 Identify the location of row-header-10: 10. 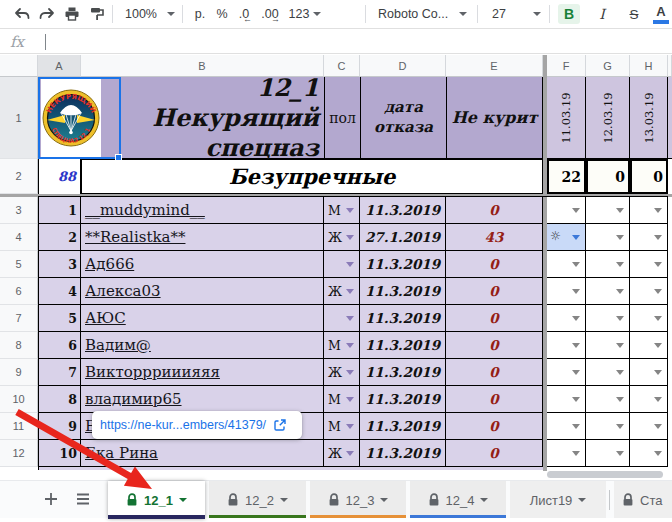
(19, 400).